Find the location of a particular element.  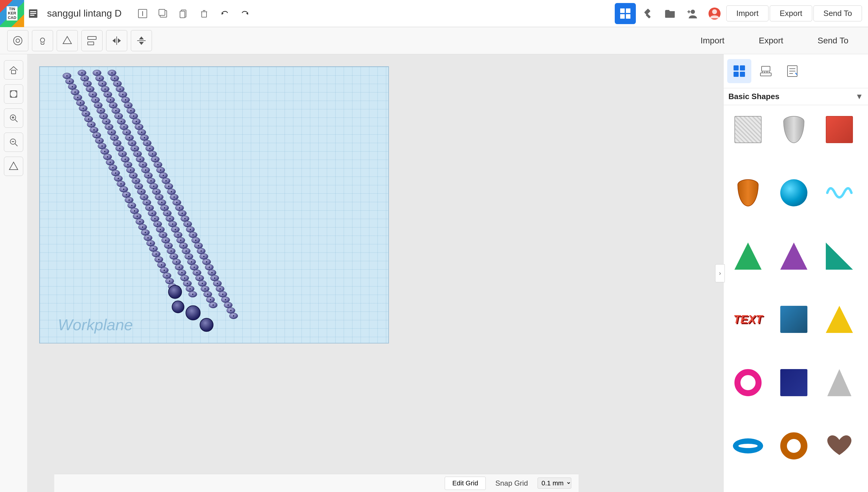

shape-wedge-teal is located at coordinates (839, 256).